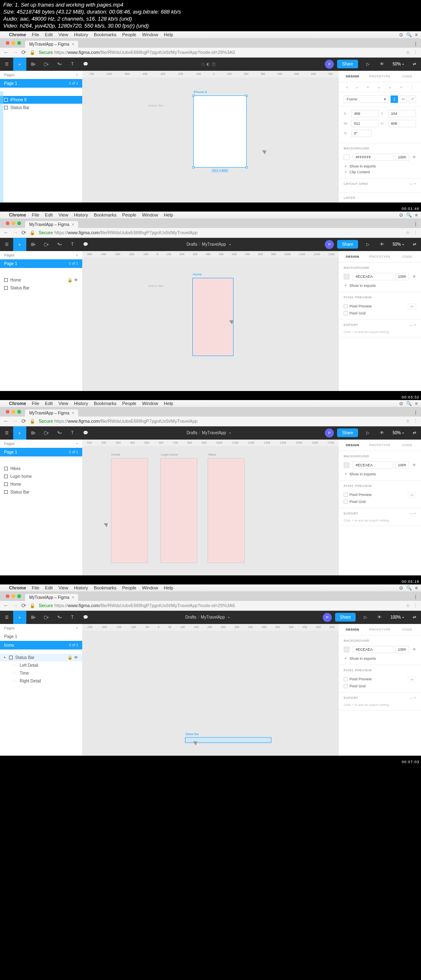 This screenshot has width=421, height=980. What do you see at coordinates (380, 313) in the screenshot?
I see `pixel-grid-checkbox: Pixel Grid` at bounding box center [380, 313].